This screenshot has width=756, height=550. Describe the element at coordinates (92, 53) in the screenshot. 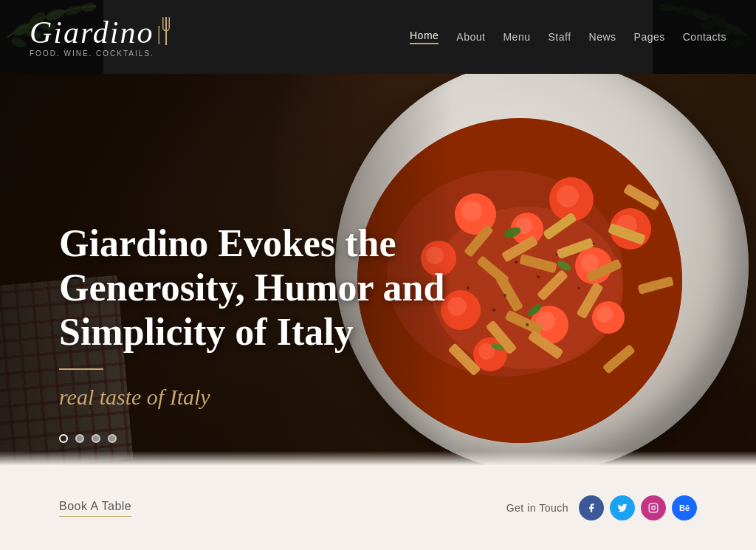

I see `logo-tagline: Food. Wine. Cocktails.` at that location.